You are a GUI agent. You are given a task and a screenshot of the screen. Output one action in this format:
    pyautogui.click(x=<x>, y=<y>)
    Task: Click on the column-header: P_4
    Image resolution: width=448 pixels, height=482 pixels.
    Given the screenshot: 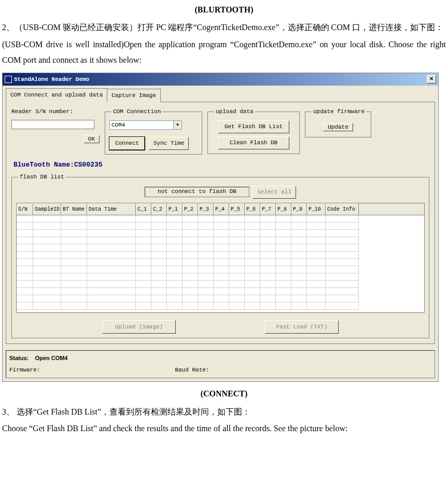 What is the action you would take?
    pyautogui.click(x=221, y=209)
    